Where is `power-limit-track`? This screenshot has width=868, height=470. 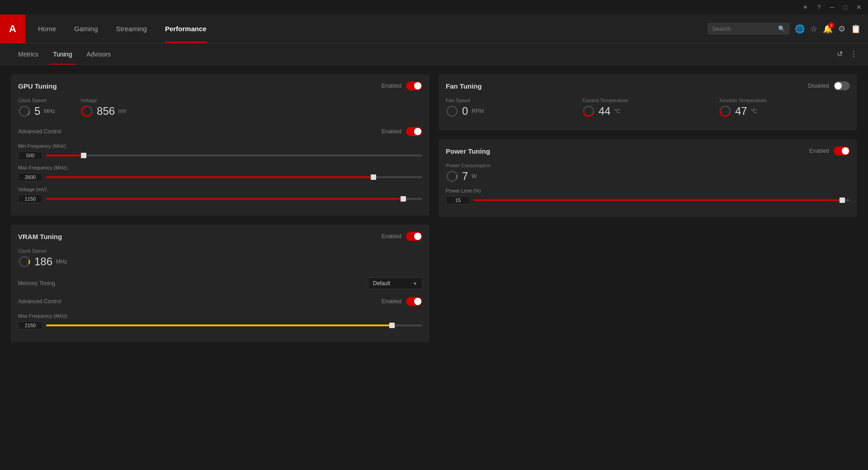 power-limit-track is located at coordinates (662, 200).